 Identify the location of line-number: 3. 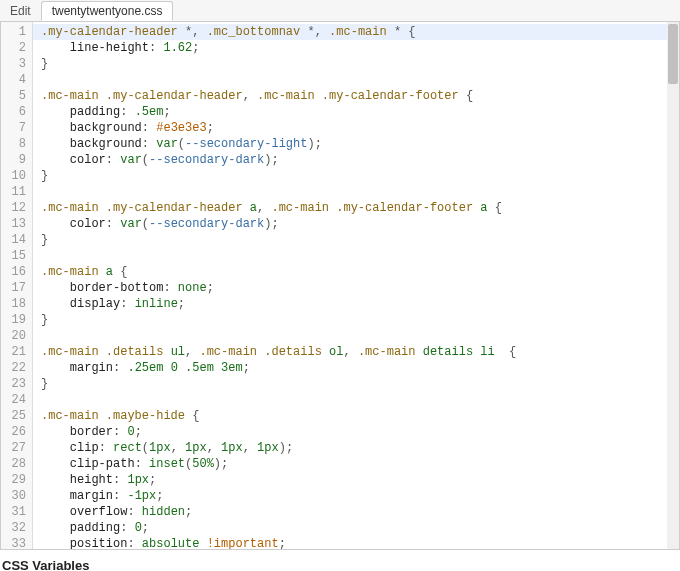
(16, 64).